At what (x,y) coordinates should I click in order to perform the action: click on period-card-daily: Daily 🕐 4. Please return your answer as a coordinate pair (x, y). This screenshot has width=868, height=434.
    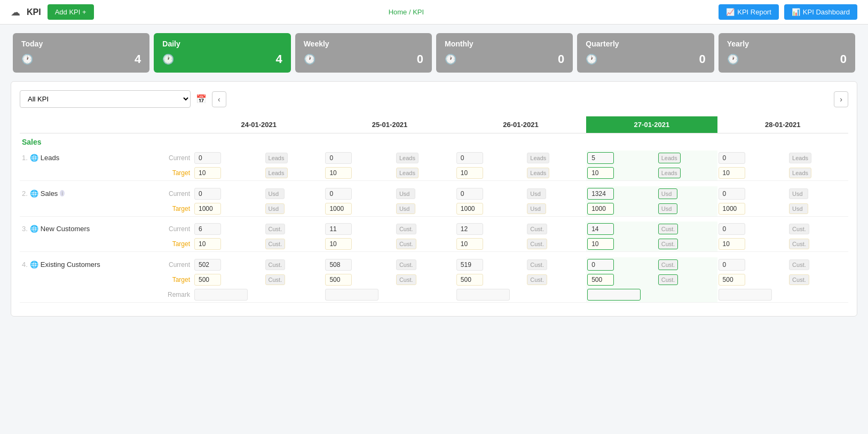
    Looking at the image, I should click on (222, 53).